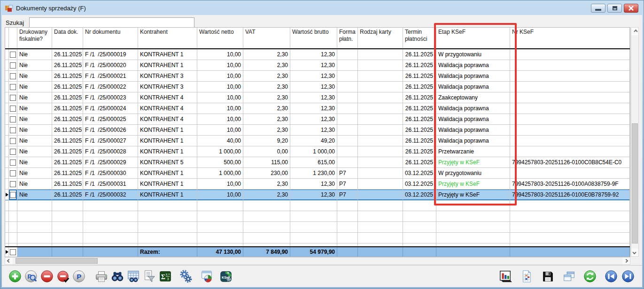 This screenshot has width=644, height=289. I want to click on table-row: Nie 26.11.2025 F /1 /25/000021 KONTRAHEN…, so click(318, 76).